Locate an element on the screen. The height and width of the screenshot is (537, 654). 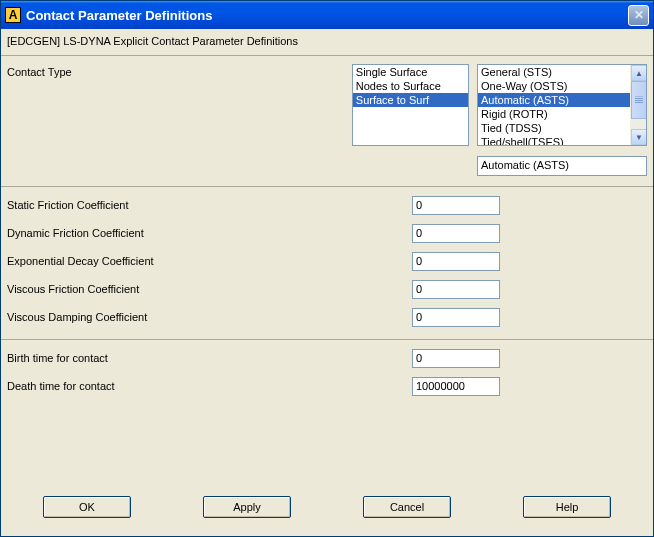
list-item: Surface to Surf is located at coordinates (410, 100).